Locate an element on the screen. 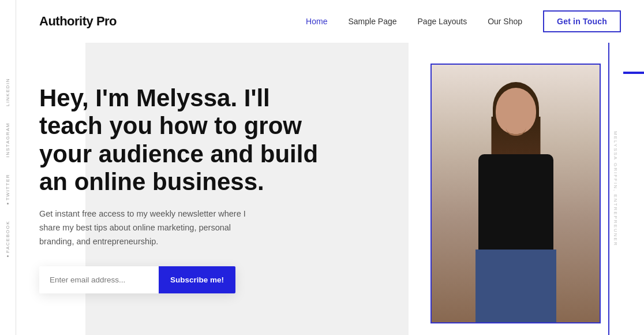 The image size is (644, 335). email-form: Subscribe me! is located at coordinates (137, 280).